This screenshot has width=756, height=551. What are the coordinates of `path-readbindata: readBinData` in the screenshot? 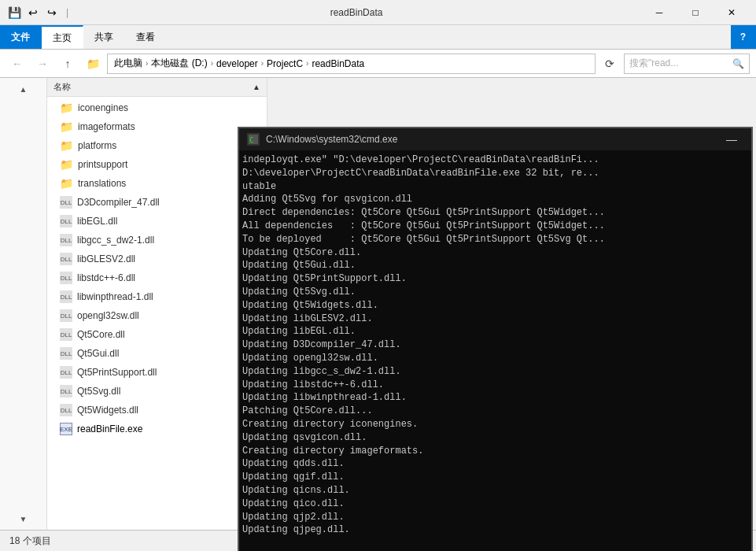 It's located at (338, 64).